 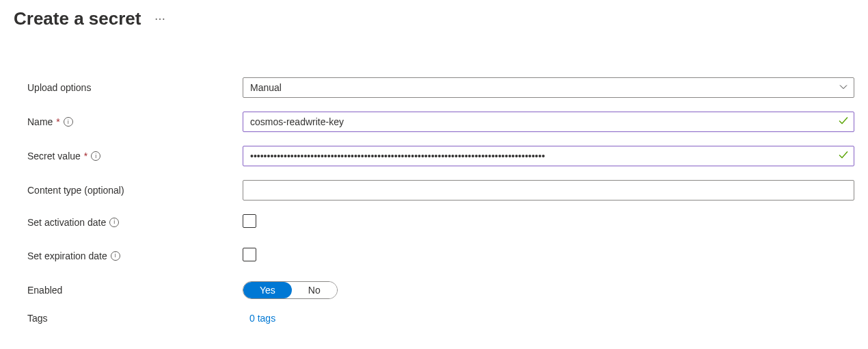 I want to click on enabled-no-option: No, so click(x=314, y=290).